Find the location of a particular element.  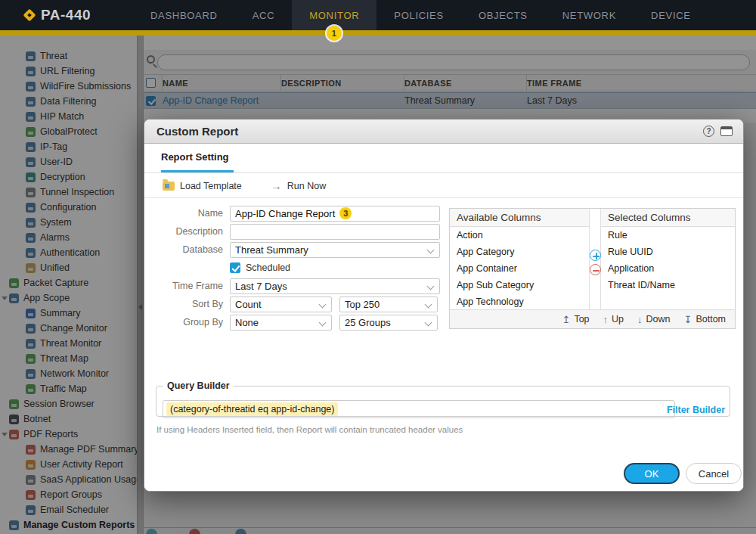

brand-name: PA-440 is located at coordinates (66, 15).